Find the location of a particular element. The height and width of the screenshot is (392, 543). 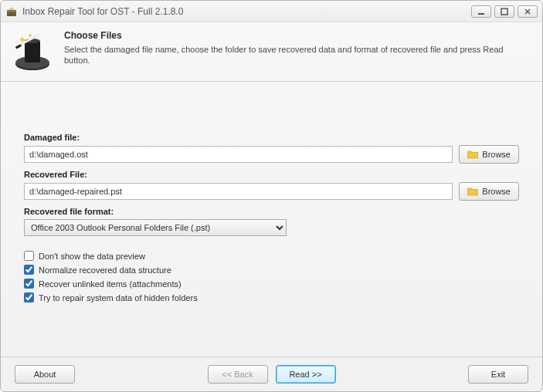

about-button: About is located at coordinates (45, 374).